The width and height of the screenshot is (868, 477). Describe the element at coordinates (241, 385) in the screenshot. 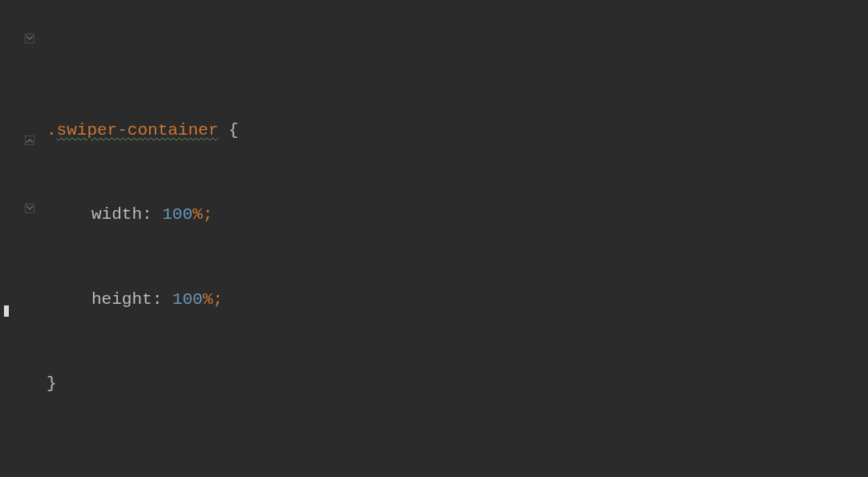

I see `code-line: }` at that location.